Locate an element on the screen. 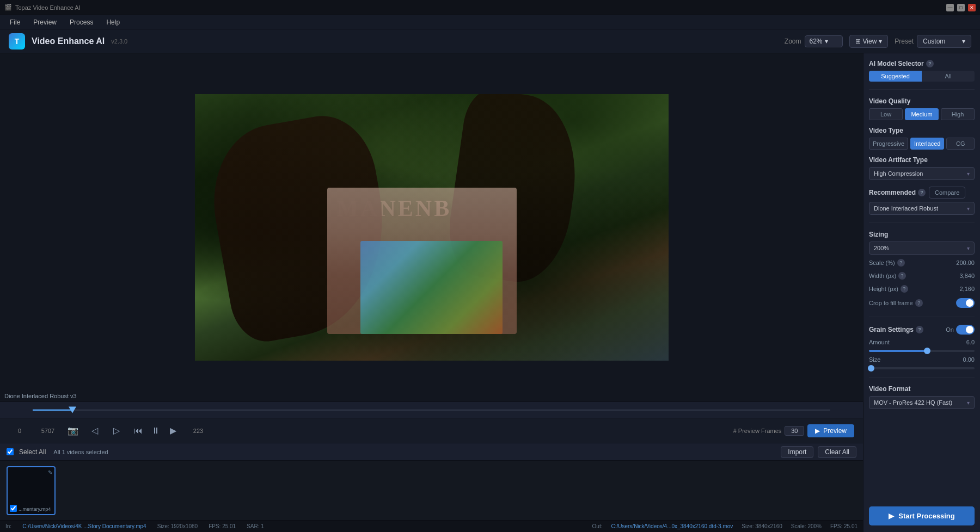 This screenshot has width=980, height=532. select-all-checkbox is located at coordinates (10, 451).